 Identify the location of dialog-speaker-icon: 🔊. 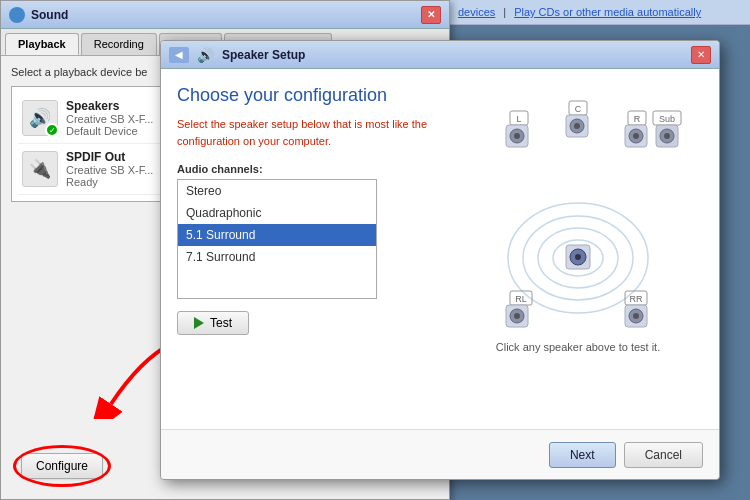
(206, 55).